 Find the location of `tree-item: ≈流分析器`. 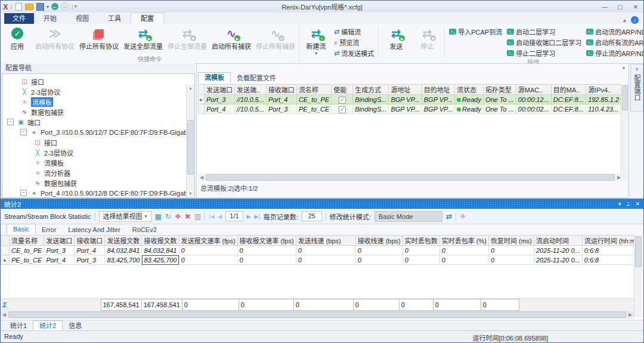

tree-item: ≈流分析器 is located at coordinates (98, 173).